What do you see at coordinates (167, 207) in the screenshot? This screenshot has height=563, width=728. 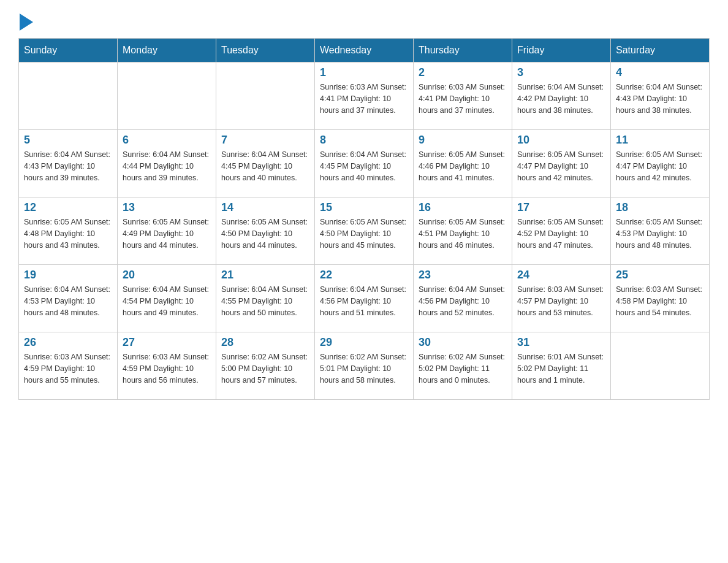 I see `day-number: 13` at bounding box center [167, 207].